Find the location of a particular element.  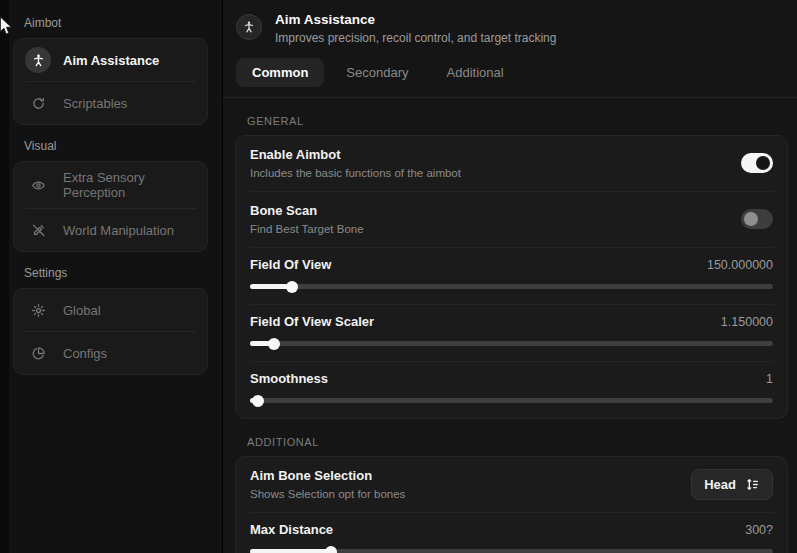

toggle-enable-aimbot is located at coordinates (757, 163).